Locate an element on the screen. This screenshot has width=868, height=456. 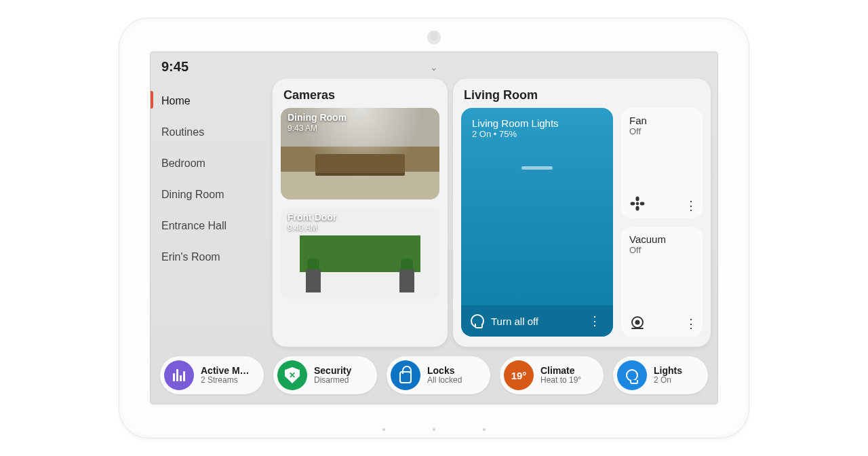
cameras-card: Cameras Dining Room 9:43 AM Front Door 9… is located at coordinates (360, 213).